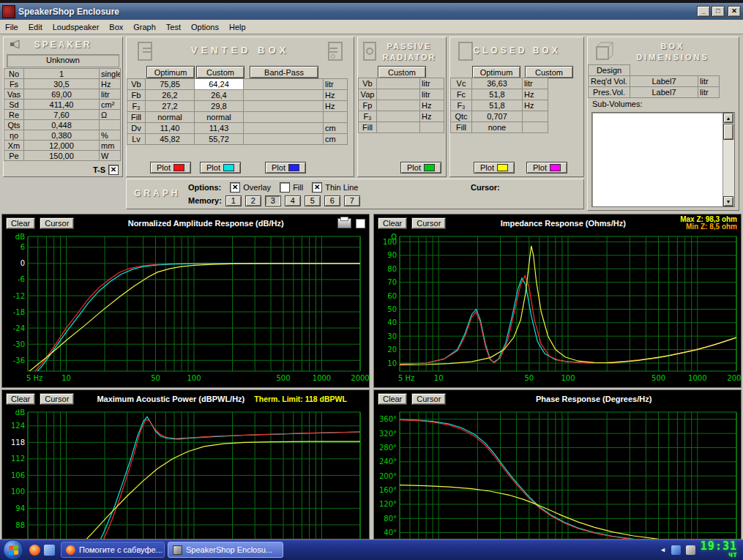  Describe the element at coordinates (57, 223) in the screenshot. I see `amplitude-cursor-button: Cursor` at that location.